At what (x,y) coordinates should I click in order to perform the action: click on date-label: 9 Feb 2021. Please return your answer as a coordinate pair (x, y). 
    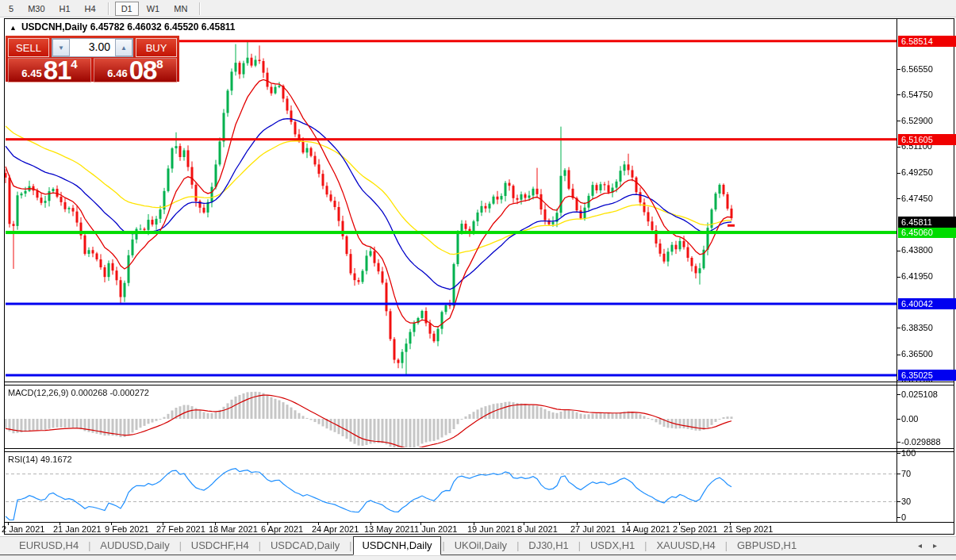
    Looking at the image, I should click on (127, 529).